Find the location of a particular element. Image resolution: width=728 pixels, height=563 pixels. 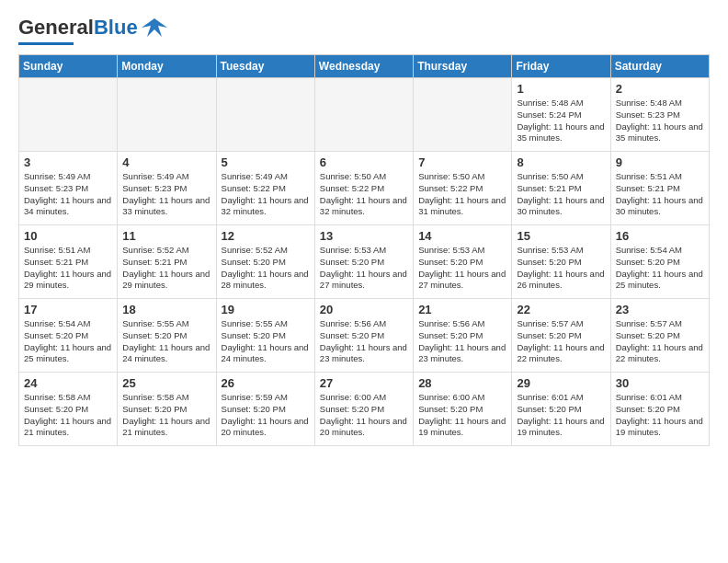

logo-blue: Blue is located at coordinates (116, 28).